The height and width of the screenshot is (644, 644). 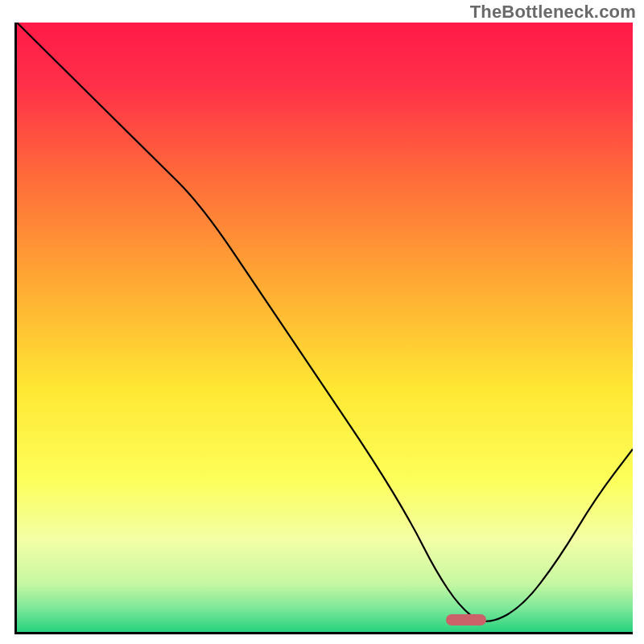 What do you see at coordinates (466, 620) in the screenshot?
I see `optimal-point-marker` at bounding box center [466, 620].